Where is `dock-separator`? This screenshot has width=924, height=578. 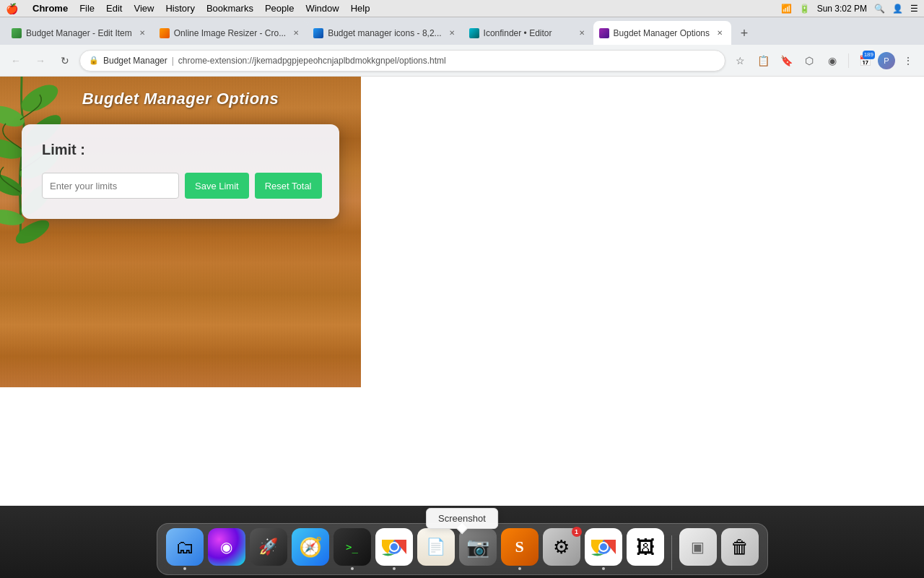
dock-separator is located at coordinates (671, 553).